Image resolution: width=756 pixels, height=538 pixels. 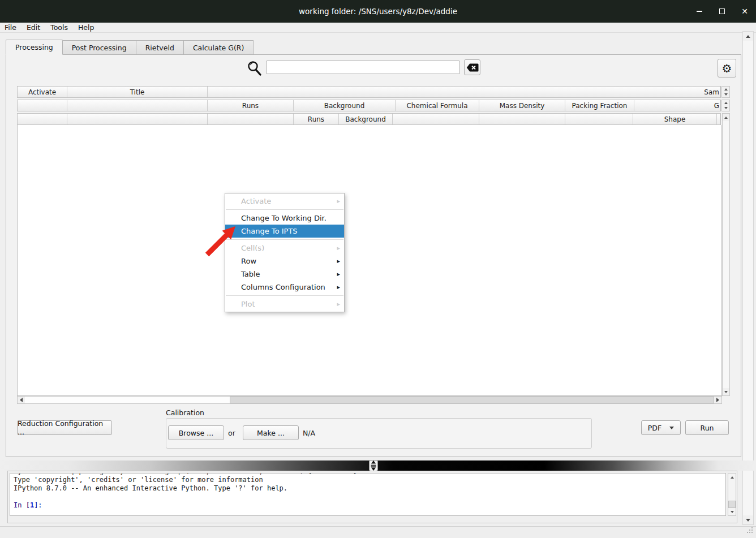 I want to click on context-item-activate: Activate ▸, so click(x=285, y=201).